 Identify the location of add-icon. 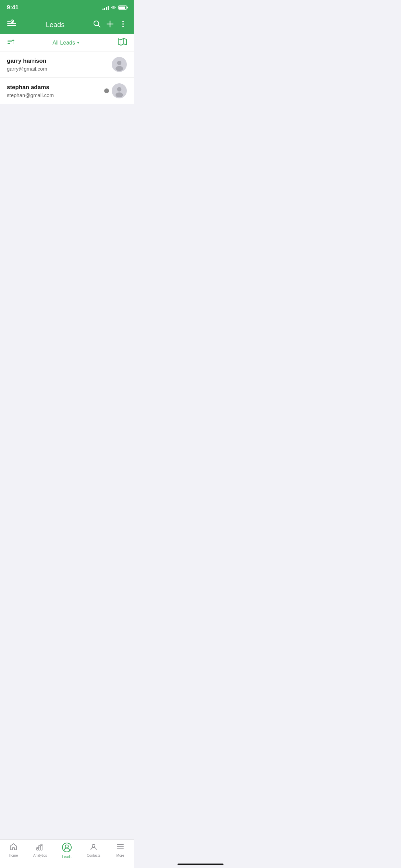
(110, 25).